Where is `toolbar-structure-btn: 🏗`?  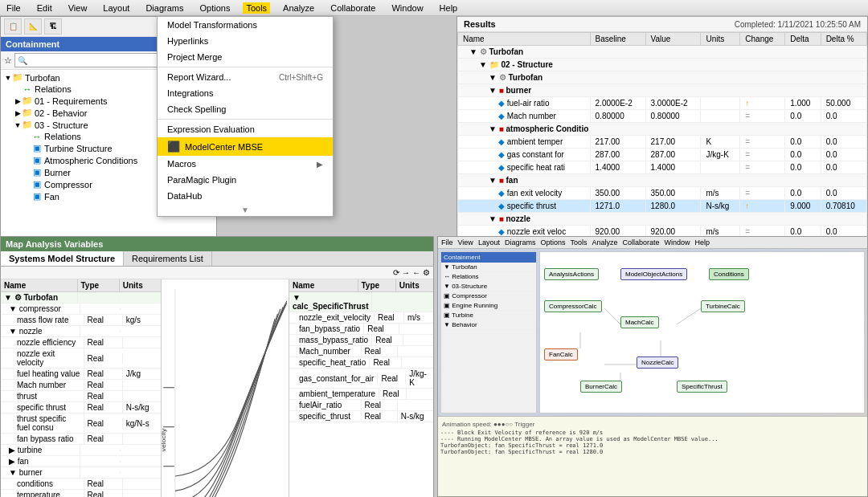
toolbar-structure-btn: 🏗 is located at coordinates (53, 26).